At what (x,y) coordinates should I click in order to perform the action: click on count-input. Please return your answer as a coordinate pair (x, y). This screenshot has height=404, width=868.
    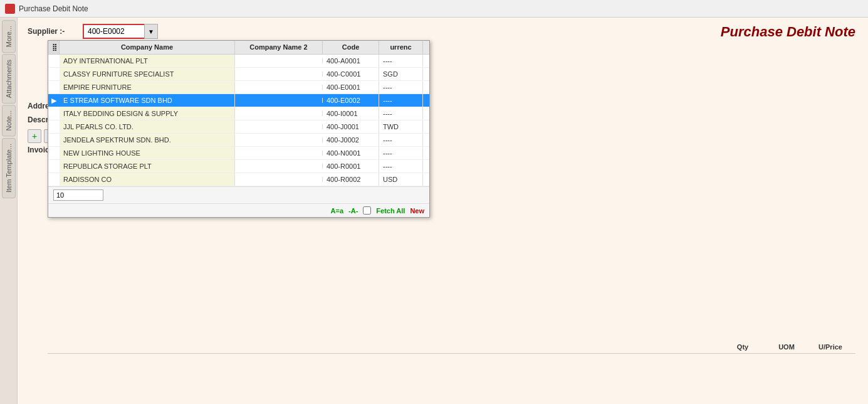
    Looking at the image, I should click on (78, 195).